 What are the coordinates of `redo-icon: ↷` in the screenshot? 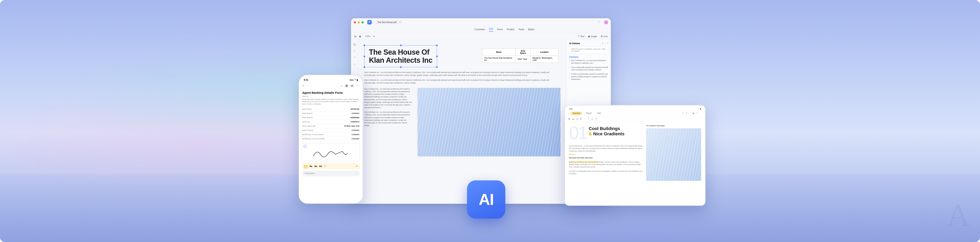 It's located at (686, 113).